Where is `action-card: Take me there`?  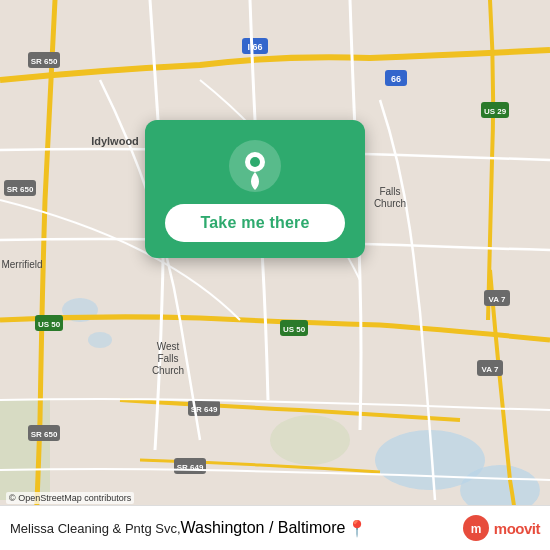 action-card: Take me there is located at coordinates (255, 189).